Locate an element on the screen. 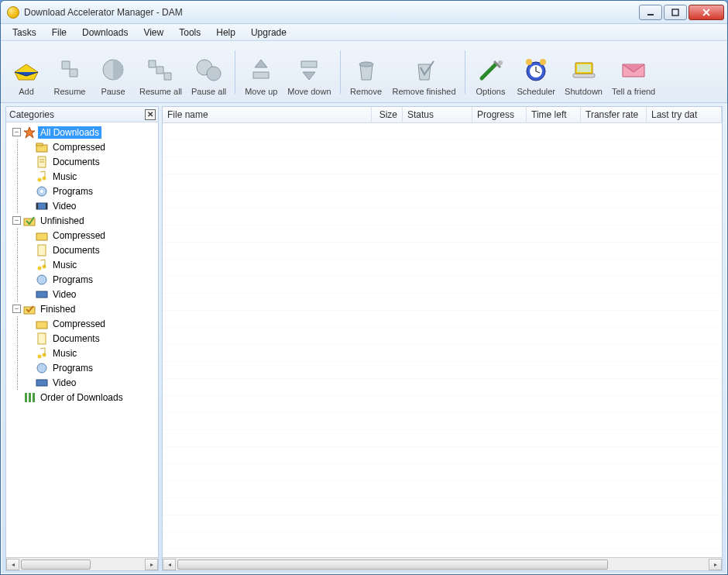 This screenshot has height=575, width=728. titlebar: Download Accelerator Manager - DAM is located at coordinates (364, 12).